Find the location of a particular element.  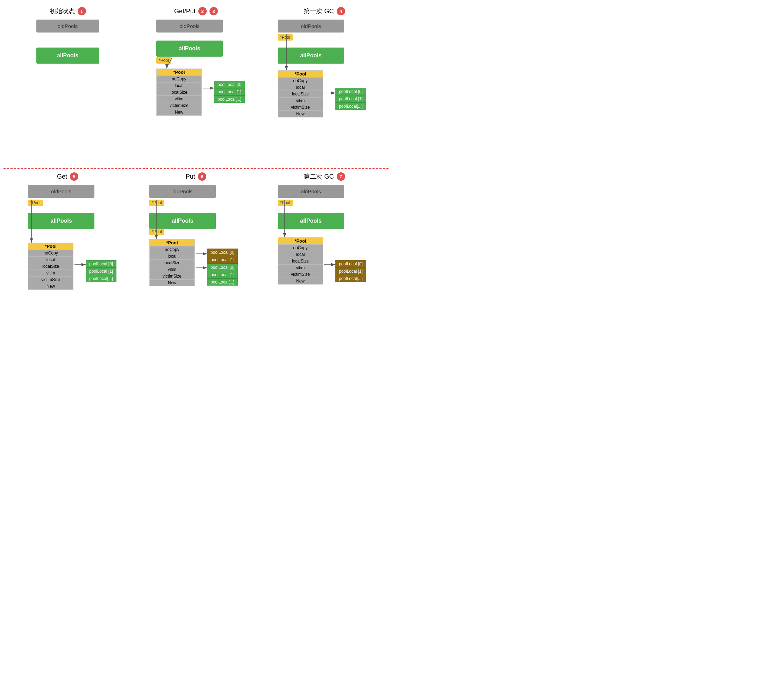

struct-header-3: *Pool is located at coordinates (300, 74).